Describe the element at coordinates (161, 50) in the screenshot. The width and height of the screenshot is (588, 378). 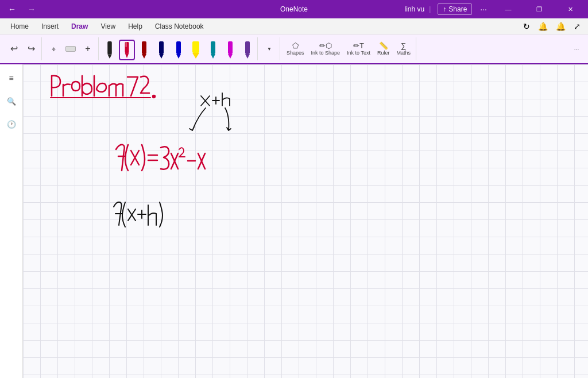
I see `pen-darkblue-icon` at that location.